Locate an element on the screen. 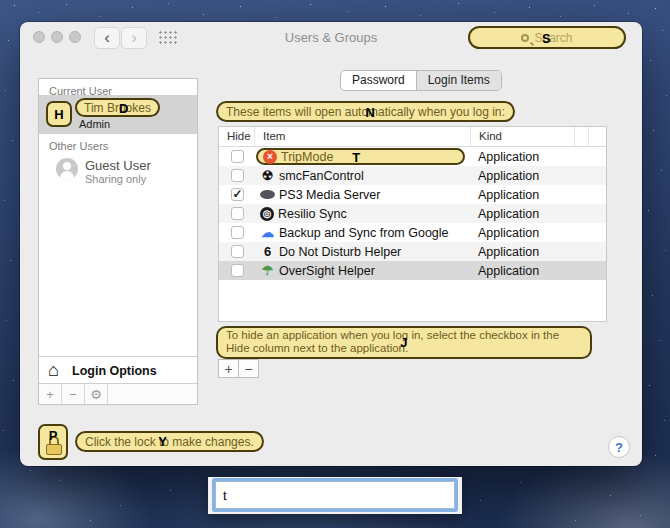 The height and width of the screenshot is (528, 670). item-name: TripMode is located at coordinates (307, 157).